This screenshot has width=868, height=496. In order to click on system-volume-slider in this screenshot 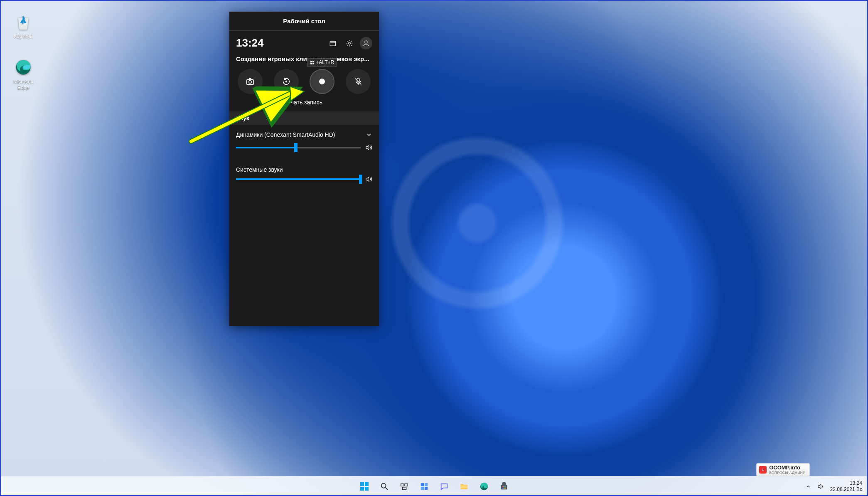, I will do `click(298, 179)`.